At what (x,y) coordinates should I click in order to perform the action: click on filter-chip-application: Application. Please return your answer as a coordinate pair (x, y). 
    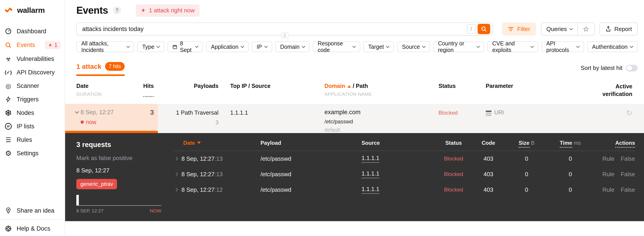
    Looking at the image, I should click on (228, 47).